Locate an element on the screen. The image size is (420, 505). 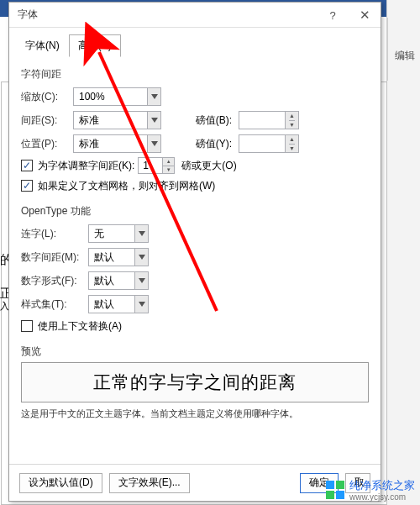
close-button: ✕ is located at coordinates (365, 15).